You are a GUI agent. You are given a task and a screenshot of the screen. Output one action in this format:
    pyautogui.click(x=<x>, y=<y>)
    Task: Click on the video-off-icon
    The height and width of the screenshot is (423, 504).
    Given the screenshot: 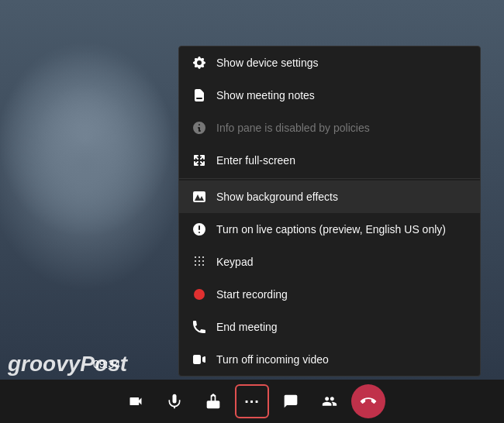 What is the action you would take?
    pyautogui.click(x=199, y=359)
    